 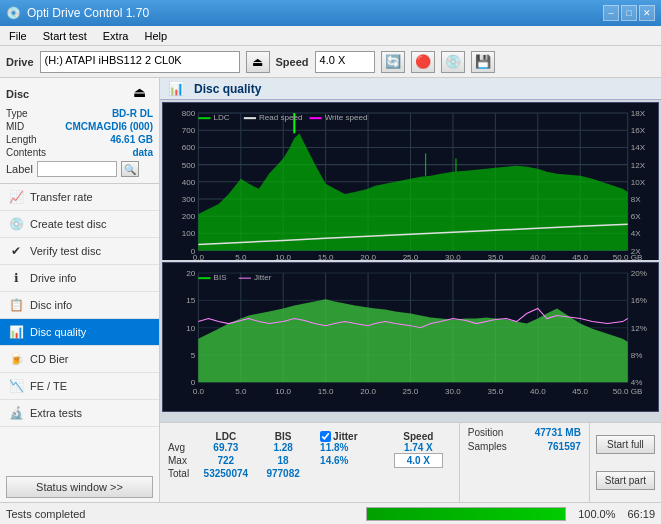 I want to click on svg-text: 30.0, so click(x=453, y=256).